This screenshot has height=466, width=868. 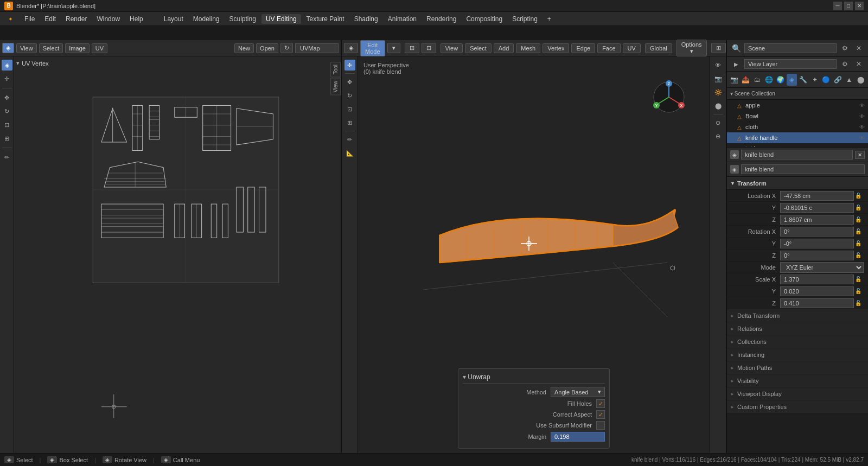 I want to click on uv-scale-tool: ⊡, so click(x=7, y=125).